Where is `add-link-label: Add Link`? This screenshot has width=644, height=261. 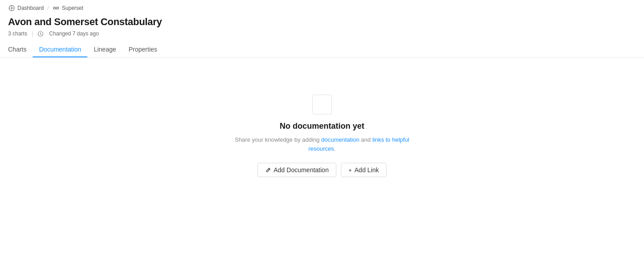 add-link-label: Add Link is located at coordinates (367, 170).